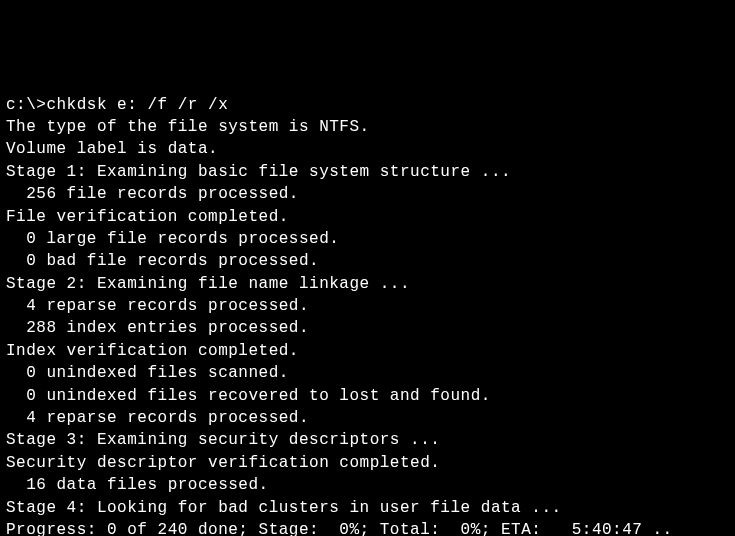  I want to click on terminal-line: 0 large file records processed., so click(368, 239).